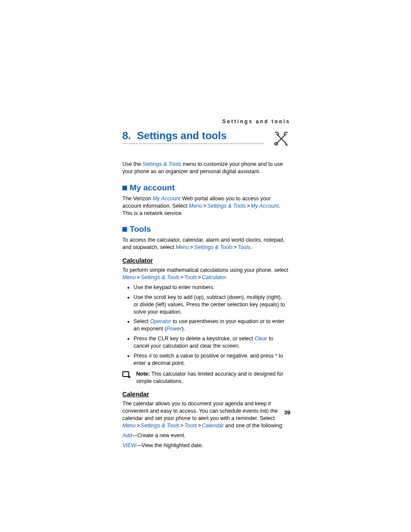 The image size is (411, 532). I want to click on note-text: Note: This calculator has limited accura…, so click(213, 378).